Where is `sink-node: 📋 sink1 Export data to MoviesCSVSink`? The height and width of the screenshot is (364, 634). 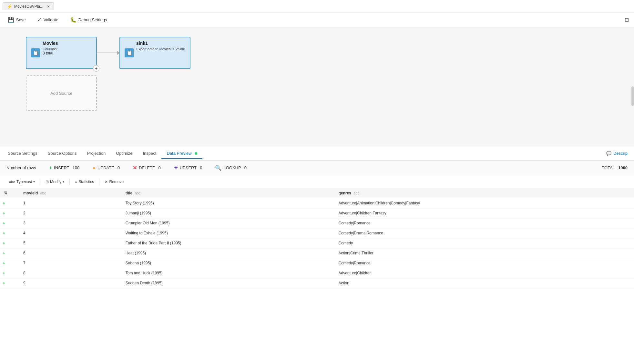 sink-node: 📋 sink1 Export data to MoviesCSVSink is located at coordinates (155, 53).